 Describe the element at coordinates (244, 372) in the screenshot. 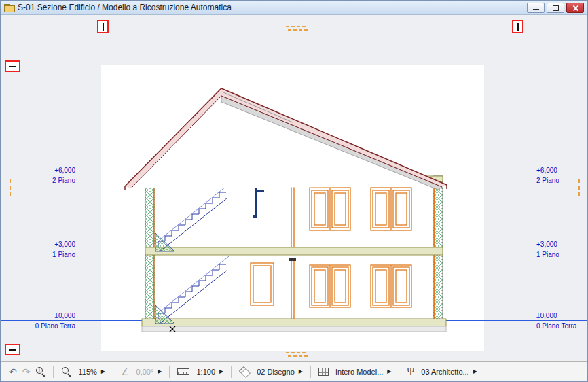

I see `layers-icon` at that location.